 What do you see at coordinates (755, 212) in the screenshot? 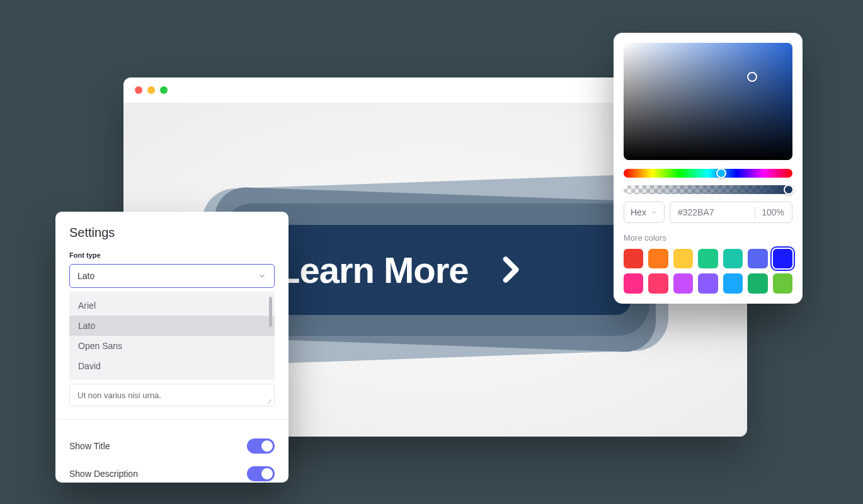
I see `input-divider` at bounding box center [755, 212].